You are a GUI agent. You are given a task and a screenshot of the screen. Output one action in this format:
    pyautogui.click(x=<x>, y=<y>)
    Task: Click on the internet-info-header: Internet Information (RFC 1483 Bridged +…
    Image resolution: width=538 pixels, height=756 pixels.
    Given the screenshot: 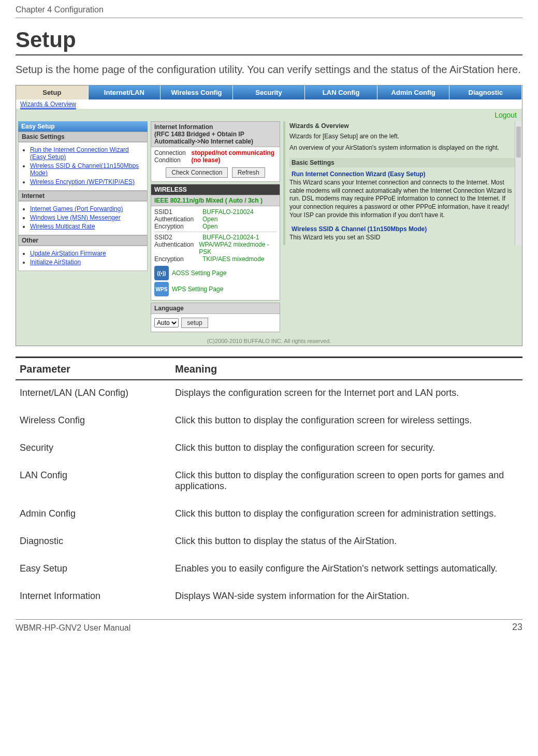 What is the action you would take?
    pyautogui.click(x=215, y=135)
    